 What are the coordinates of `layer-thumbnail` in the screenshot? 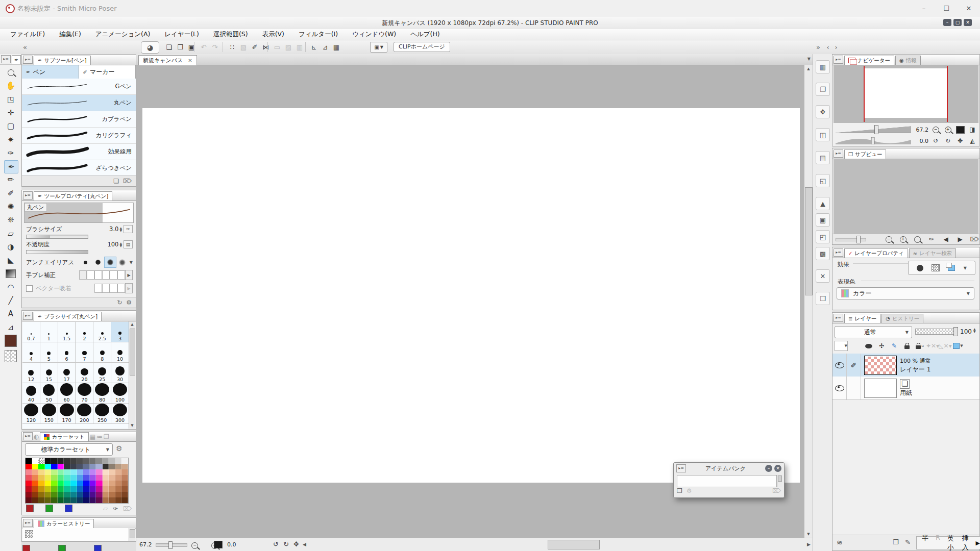 It's located at (880, 365).